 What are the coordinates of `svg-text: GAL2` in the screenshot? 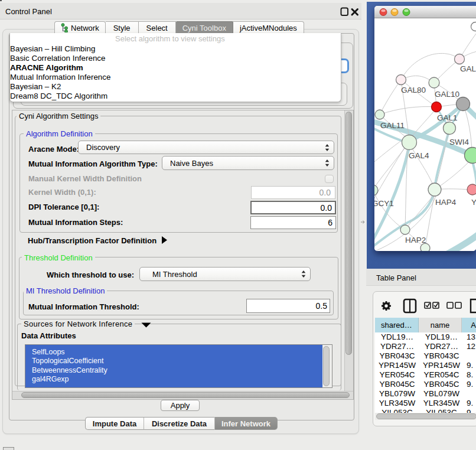 It's located at (468, 69).